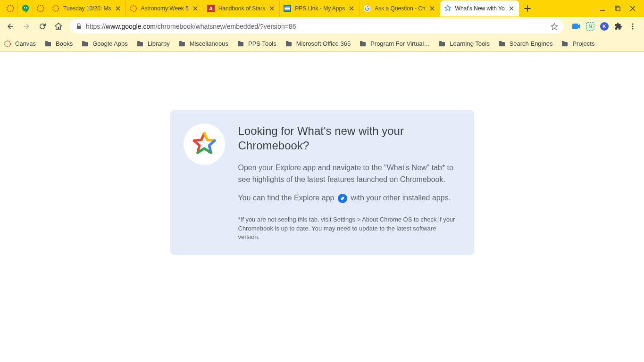 This screenshot has width=644, height=362. What do you see at coordinates (479, 8) in the screenshot?
I see `tab: What's New with Yo` at bounding box center [479, 8].